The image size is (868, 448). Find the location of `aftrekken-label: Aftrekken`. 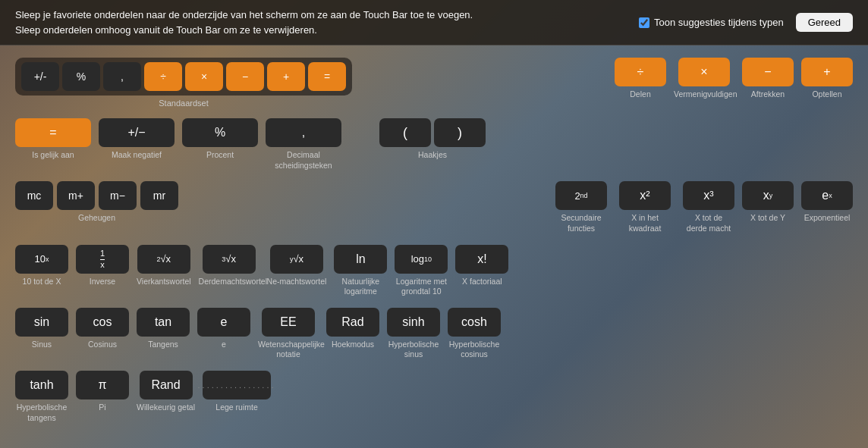

aftrekken-label: Aftrekken is located at coordinates (768, 95).